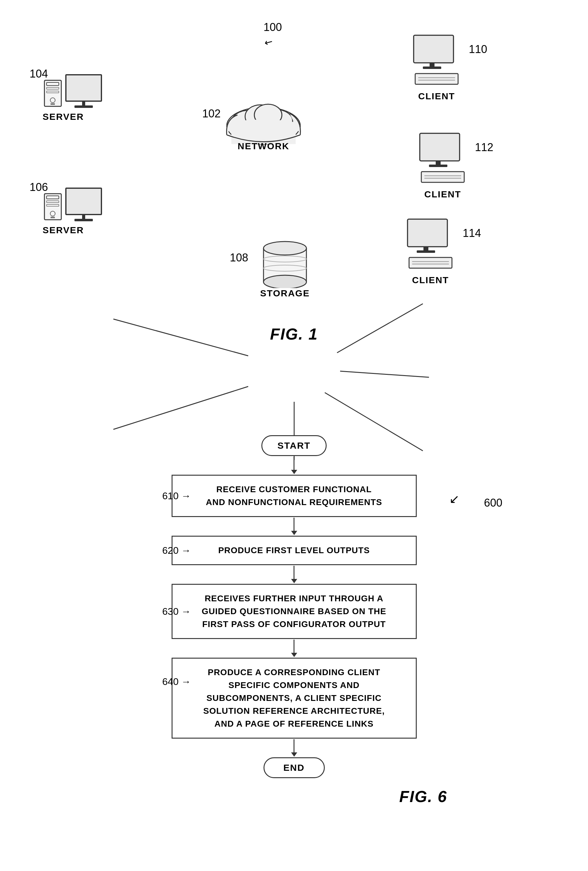 This screenshot has height=871, width=588. Describe the element at coordinates (443, 152) in the screenshot. I see `client-monitor-112-icon` at that location.